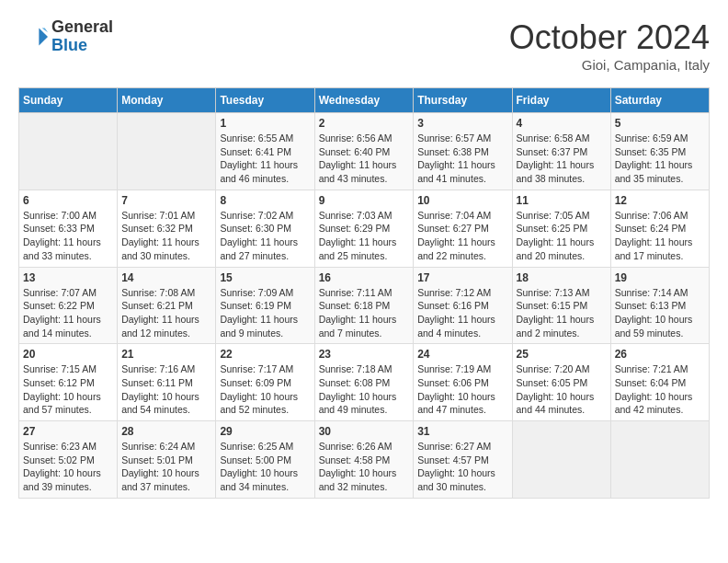  What do you see at coordinates (364, 354) in the screenshot?
I see `day-number: 23` at bounding box center [364, 354].